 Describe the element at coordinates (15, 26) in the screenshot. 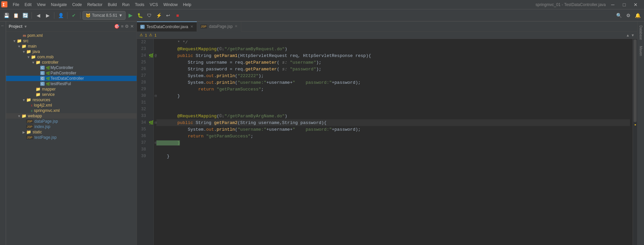

I see `panel-title: Project` at that location.